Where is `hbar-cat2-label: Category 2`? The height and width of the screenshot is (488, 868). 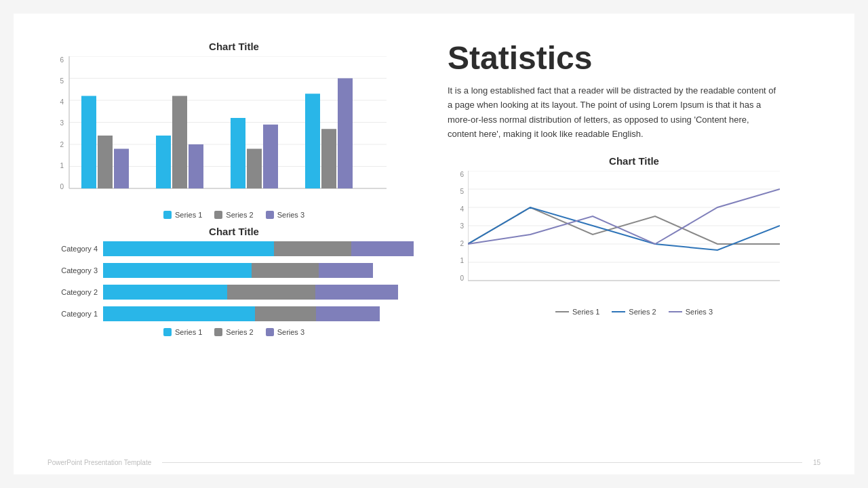
hbar-cat2-label: Category 2 is located at coordinates (79, 292).